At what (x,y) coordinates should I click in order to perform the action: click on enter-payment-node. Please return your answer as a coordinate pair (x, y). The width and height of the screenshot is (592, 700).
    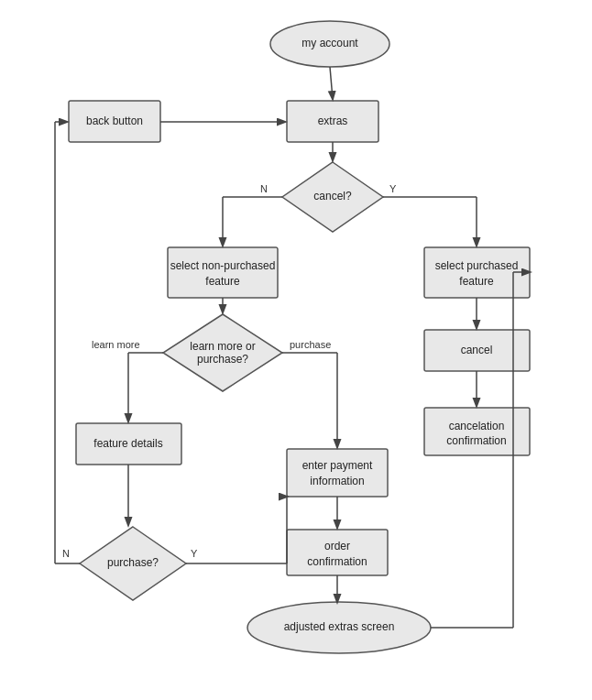
    Looking at the image, I should click on (337, 473).